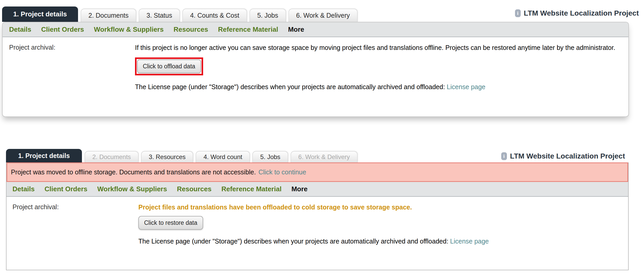 This screenshot has height=276, width=644. I want to click on red-highlight-rectangle: Click to offload data, so click(169, 67).